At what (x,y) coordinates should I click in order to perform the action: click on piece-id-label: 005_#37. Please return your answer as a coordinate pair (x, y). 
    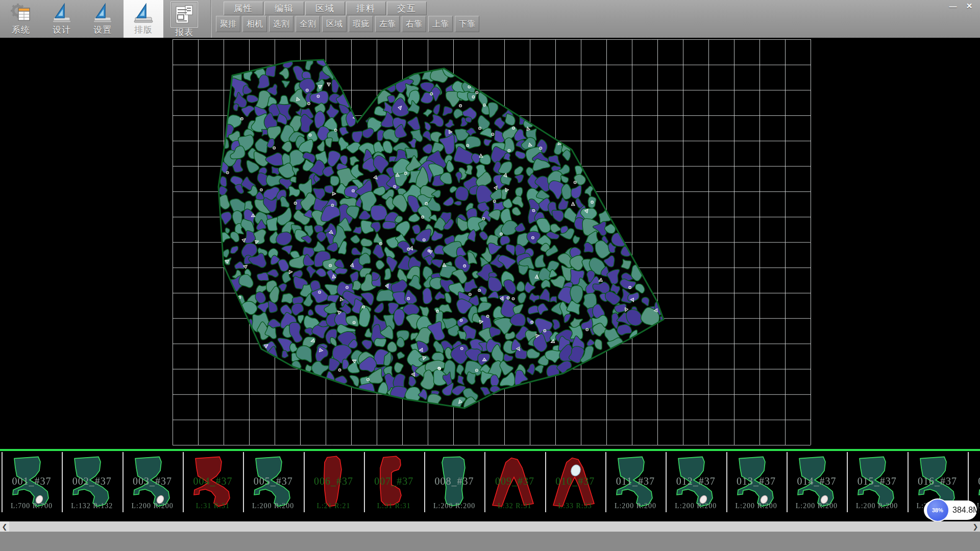
    Looking at the image, I should click on (273, 482).